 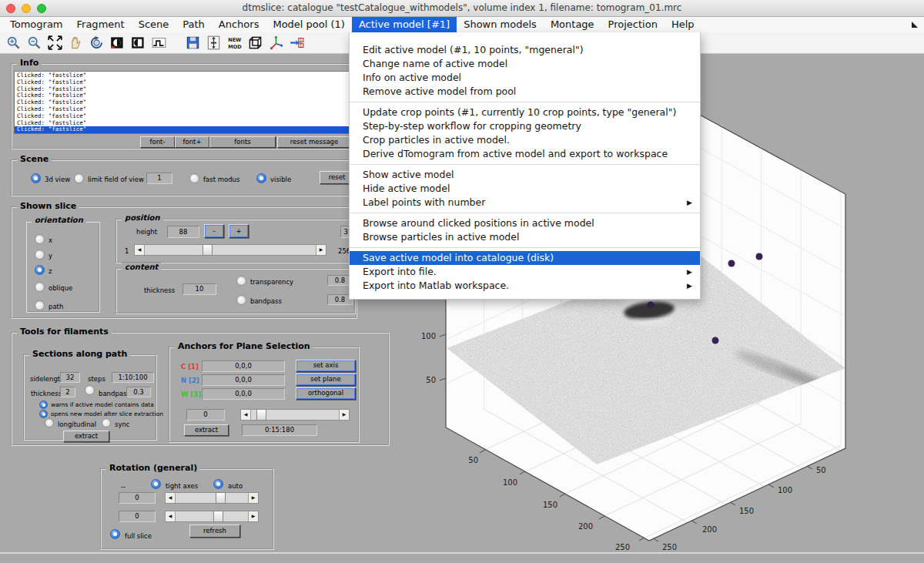 I want to click on warns-radio, so click(x=43, y=405).